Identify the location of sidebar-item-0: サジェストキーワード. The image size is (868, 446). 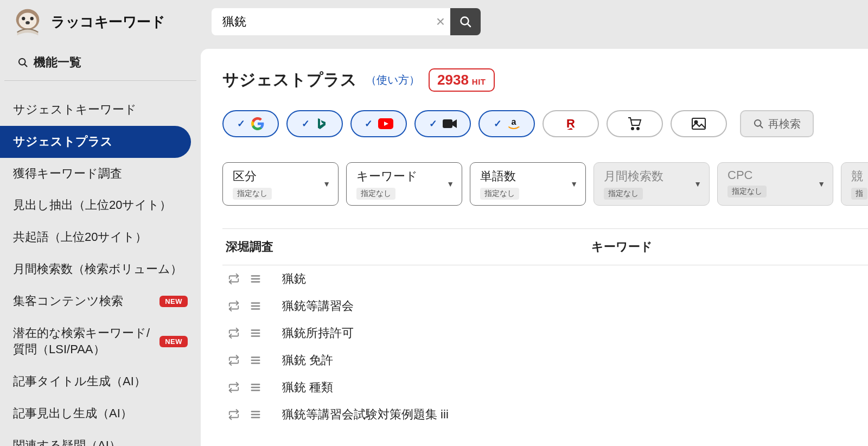
(100, 110).